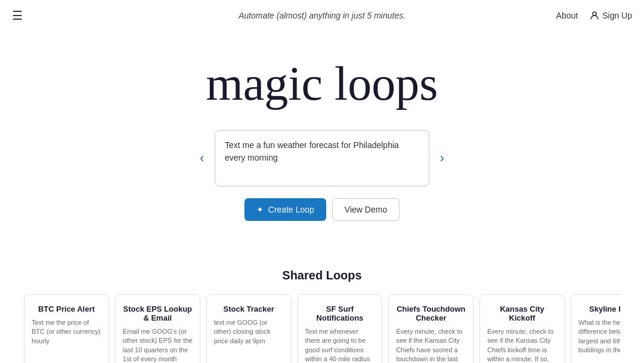 This screenshot has height=363, width=644. What do you see at coordinates (249, 309) in the screenshot?
I see `loop-card-title: Stock Tracker` at bounding box center [249, 309].